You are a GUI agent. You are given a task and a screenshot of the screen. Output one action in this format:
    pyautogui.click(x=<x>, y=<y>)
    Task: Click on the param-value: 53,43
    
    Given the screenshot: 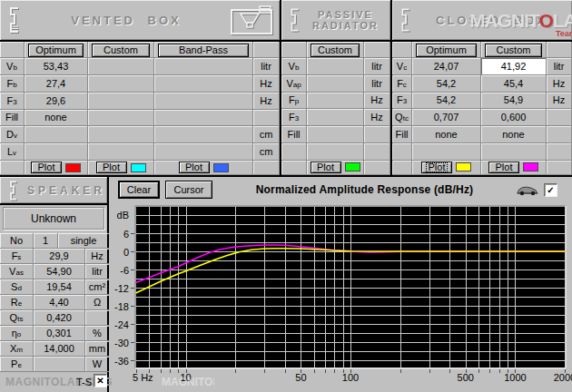 What is the action you would take?
    pyautogui.click(x=56, y=67)
    